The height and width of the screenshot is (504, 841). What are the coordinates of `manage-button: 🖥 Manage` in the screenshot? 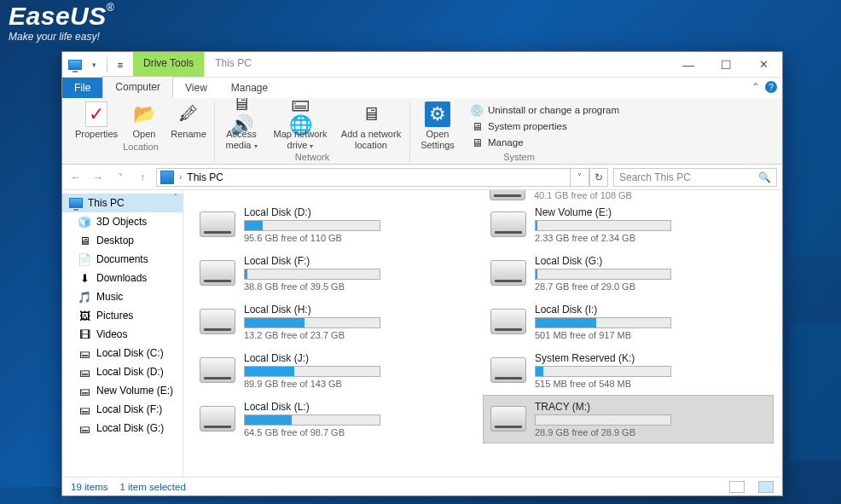 It's located at (544, 142).